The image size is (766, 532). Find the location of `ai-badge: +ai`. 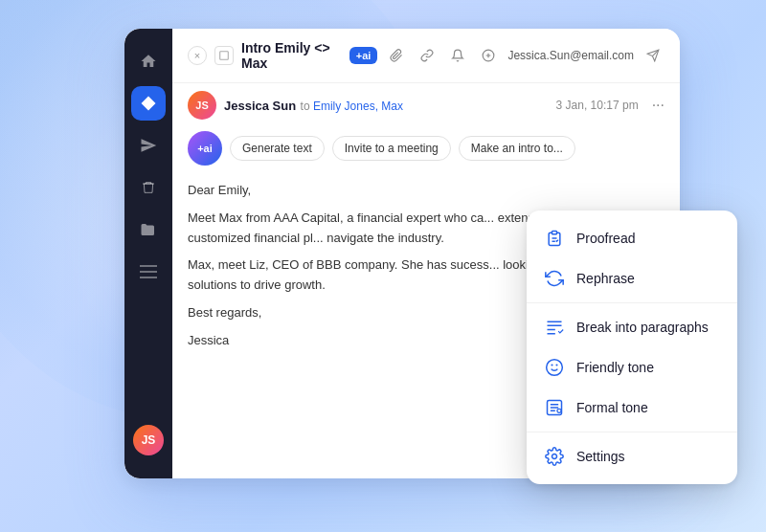

ai-badge: +ai is located at coordinates (364, 55).